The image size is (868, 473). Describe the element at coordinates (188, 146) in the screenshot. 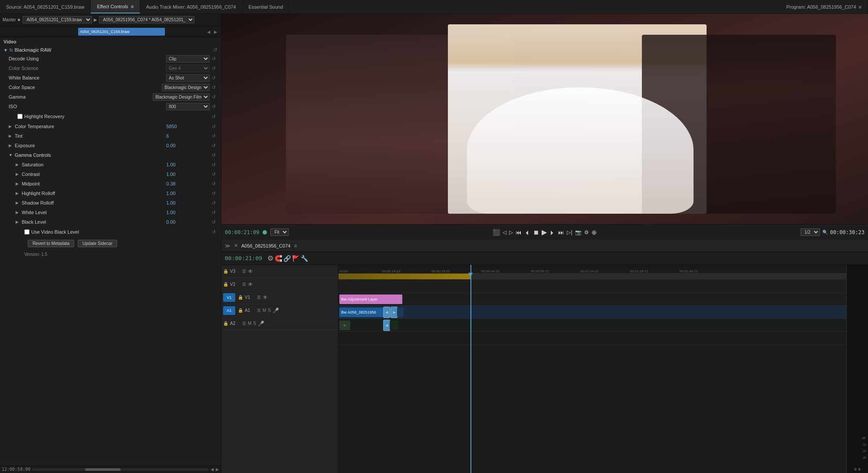

I see `exposure-value: 0.00` at that location.